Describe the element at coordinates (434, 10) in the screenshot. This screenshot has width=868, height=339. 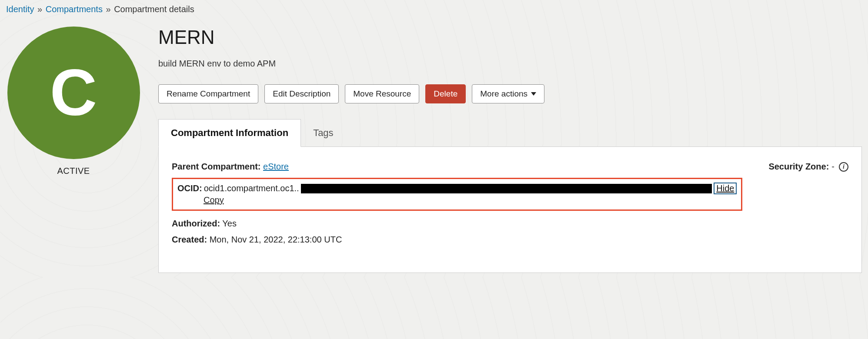
I see `breadcrumb: Identity » Compartments » Compartment de…` at that location.